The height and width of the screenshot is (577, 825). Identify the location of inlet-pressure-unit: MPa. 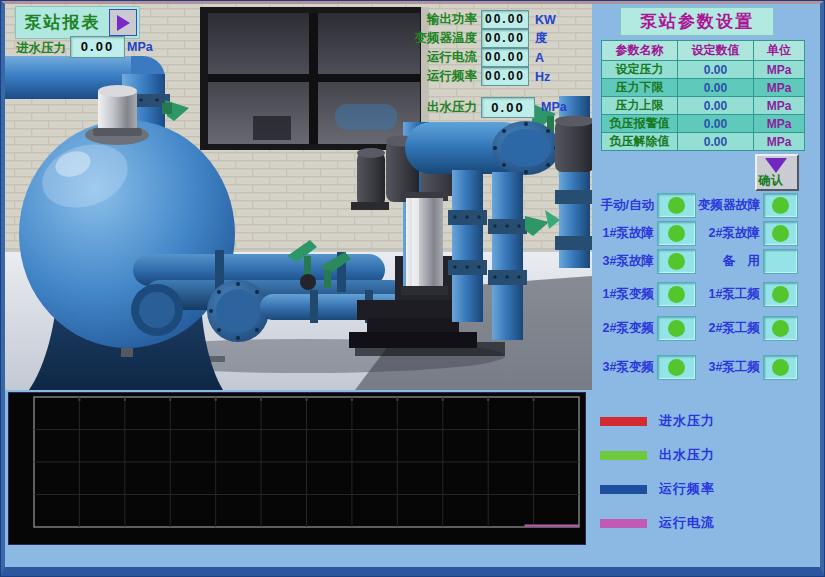
(140, 47).